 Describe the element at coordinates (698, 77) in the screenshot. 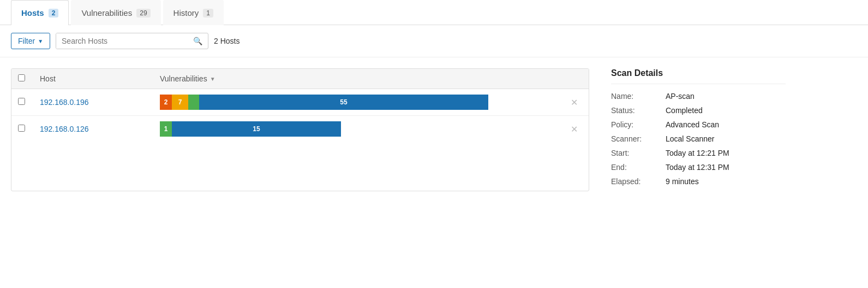

I see `scan-details-title: Scan Details` at that location.